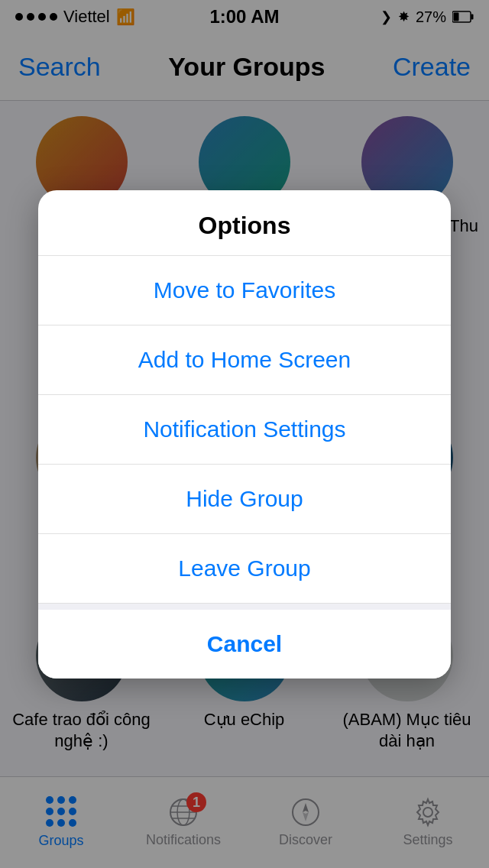 Image resolution: width=489 pixels, height=868 pixels. I want to click on leave-group-option: Leave Group, so click(244, 568).